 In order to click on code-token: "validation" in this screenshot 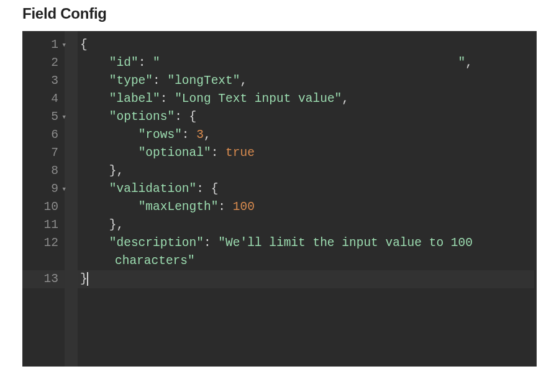, I will do `click(153, 189)`.